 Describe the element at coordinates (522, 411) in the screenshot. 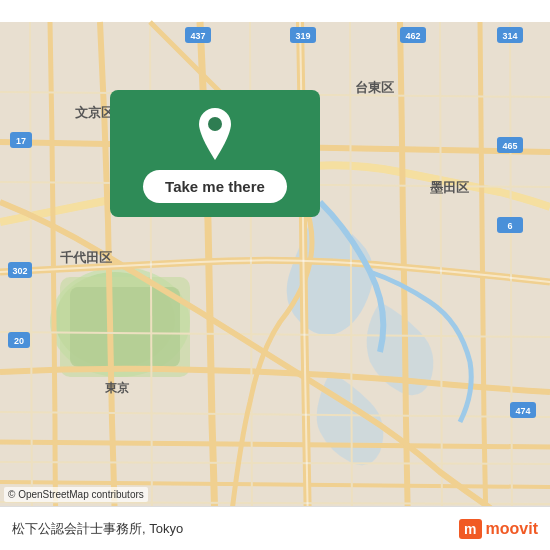

I see `svg-text: 474` at that location.